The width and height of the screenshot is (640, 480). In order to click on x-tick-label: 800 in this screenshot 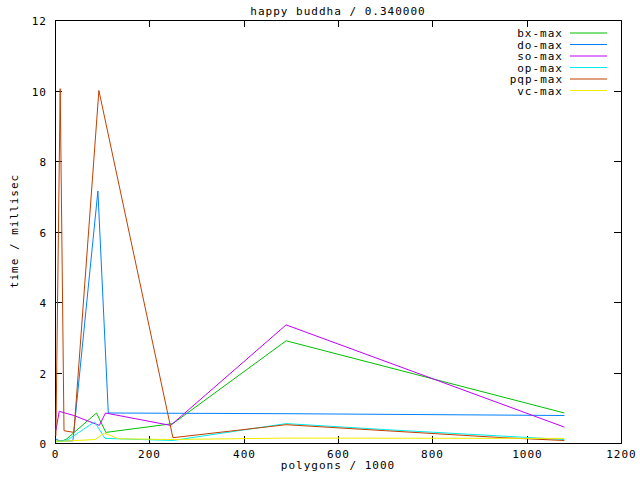, I will do `click(432, 454)`.